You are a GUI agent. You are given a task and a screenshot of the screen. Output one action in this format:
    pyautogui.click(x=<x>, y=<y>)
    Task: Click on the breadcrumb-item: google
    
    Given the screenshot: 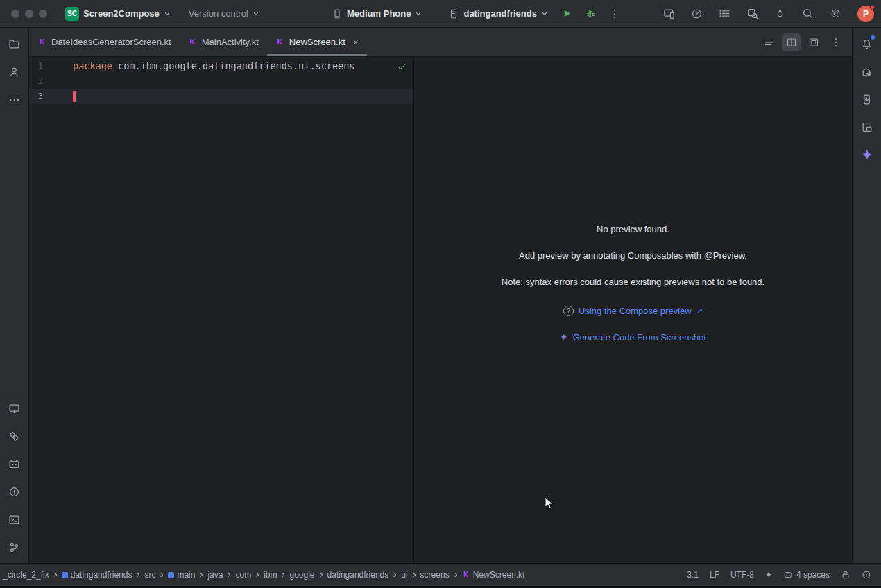 What is the action you would take?
    pyautogui.click(x=302, y=575)
    